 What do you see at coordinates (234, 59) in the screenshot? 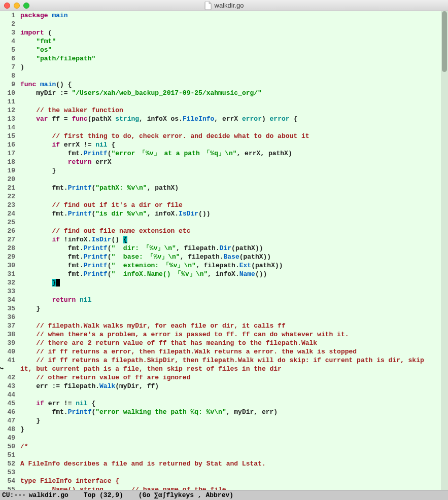
I see `code-line: "path/filepath"` at bounding box center [234, 59].